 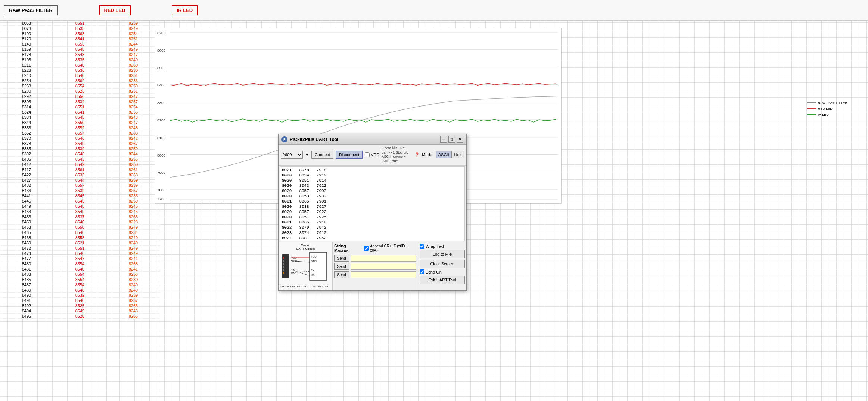 What do you see at coordinates (27, 149) in the screenshot?
I see `table-row: 8385` at bounding box center [27, 149].